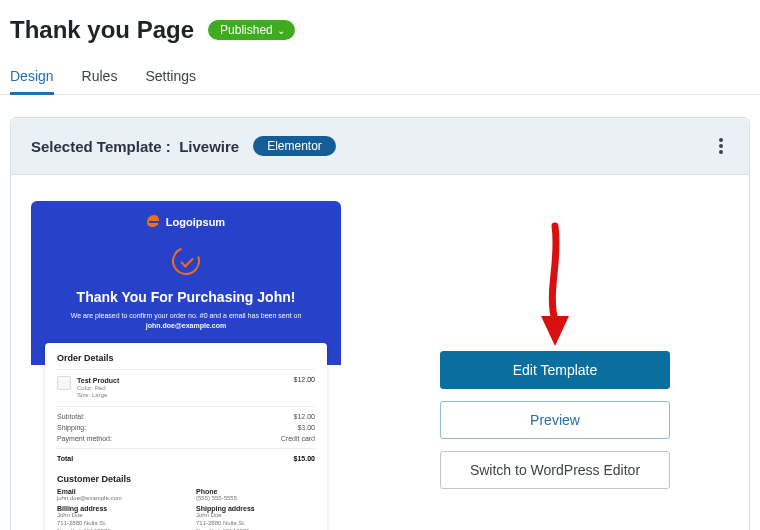  Describe the element at coordinates (186, 416) in the screenshot. I see `subtotal-row: Subtotal:$12.00` at that location.